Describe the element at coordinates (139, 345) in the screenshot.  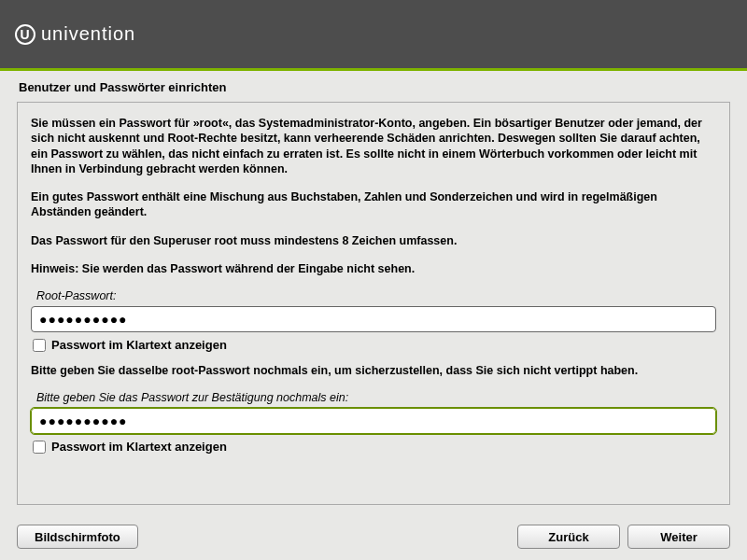
I see `show-password-label-1: Passwort im Klartext anzeigen` at that location.